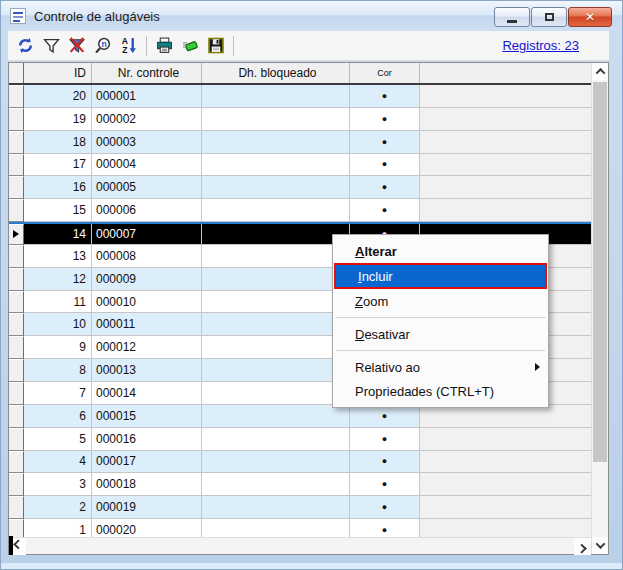 The image size is (623, 570). I want to click on cell-id: 11, so click(58, 302).